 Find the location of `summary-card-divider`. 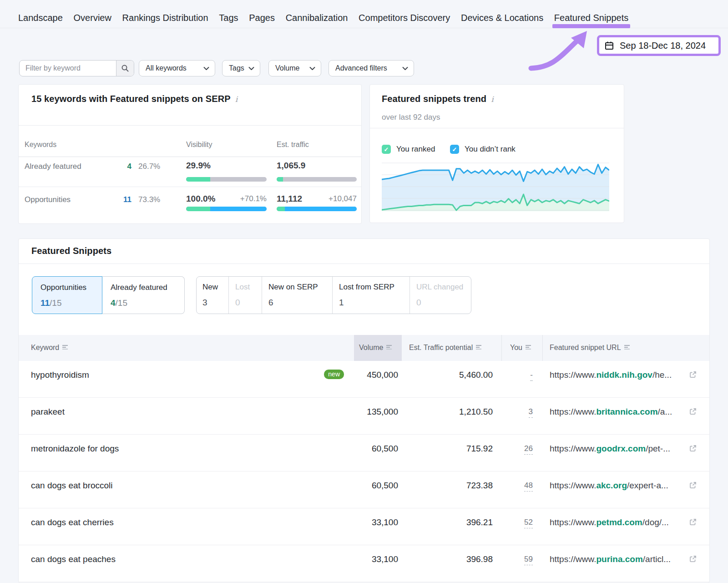

summary-card-divider is located at coordinates (190, 126).